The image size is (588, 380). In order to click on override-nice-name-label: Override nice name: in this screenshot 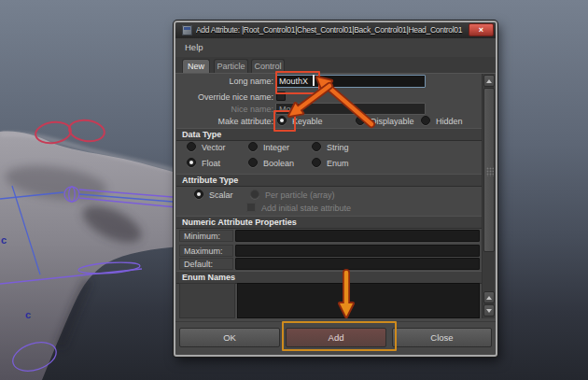, I will do `click(224, 97)`.